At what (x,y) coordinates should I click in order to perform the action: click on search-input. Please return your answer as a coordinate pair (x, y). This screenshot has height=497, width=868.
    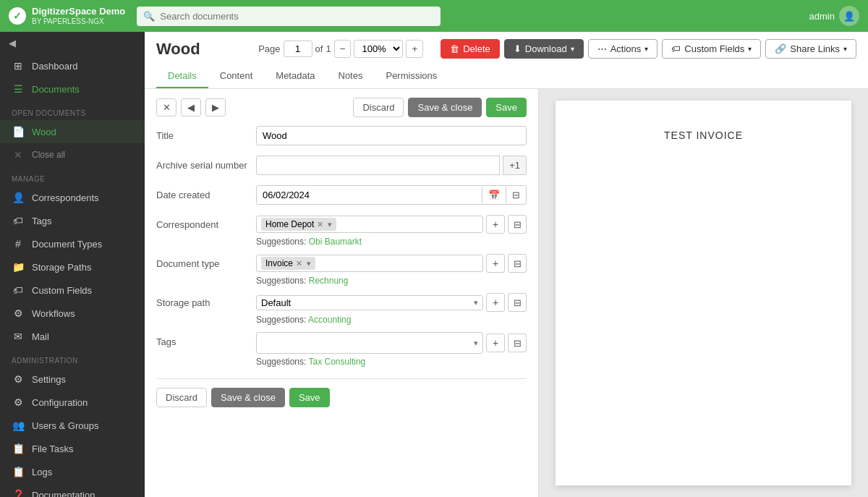
    Looking at the image, I should click on (289, 16).